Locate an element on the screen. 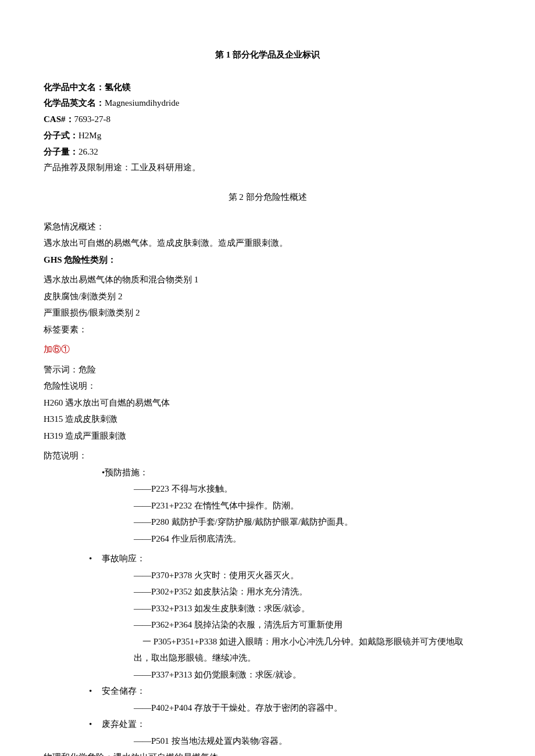 This screenshot has height=756, width=535. ghs-item-2: 皮肤腐蚀/刺激类别 2 is located at coordinates (268, 296).